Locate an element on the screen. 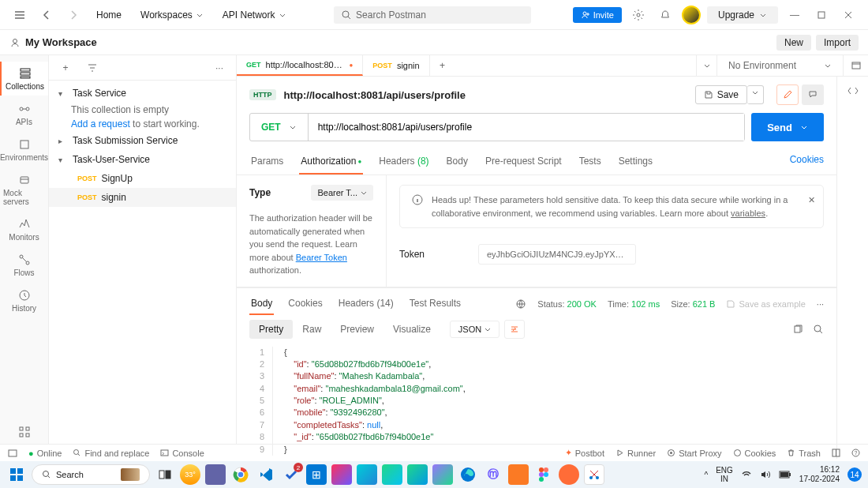 Image resolution: width=868 pixels, height=488 pixels. bearer-token-link: Bearer Token is located at coordinates (322, 257).